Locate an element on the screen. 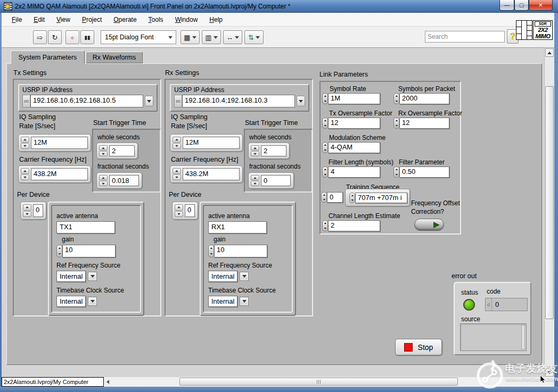 Image resolution: width=558 pixels, height=392 pixels. minimize-button: — is located at coordinates (507, 5).